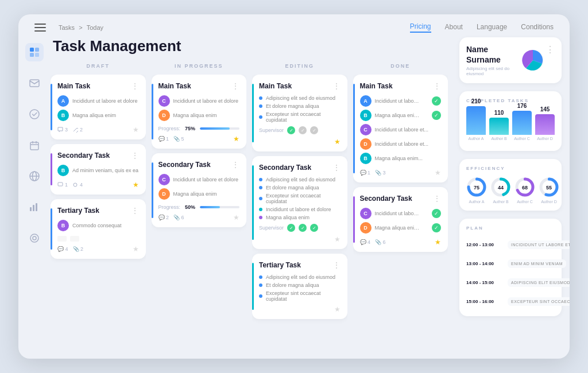  Describe the element at coordinates (34, 196) in the screenshot. I see `sidebar` at that location.